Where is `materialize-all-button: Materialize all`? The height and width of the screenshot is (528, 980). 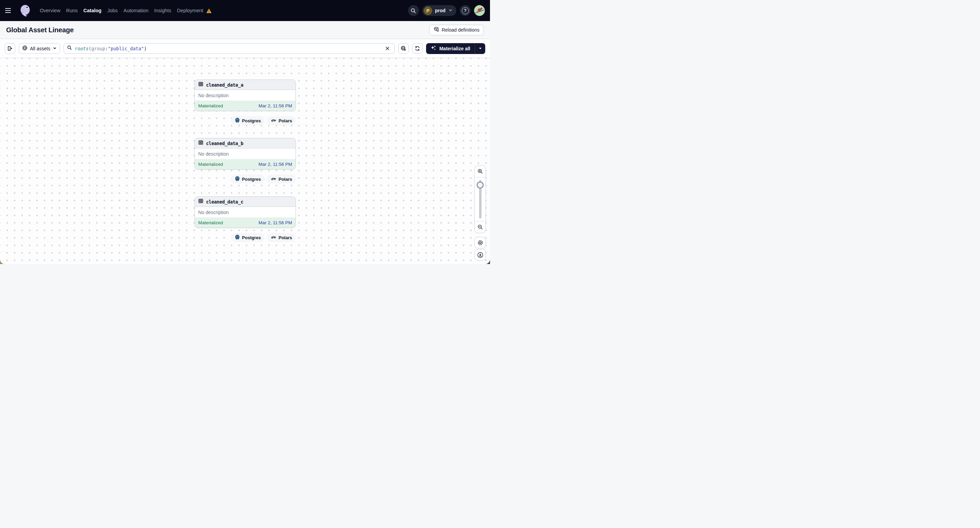 materialize-all-button: Materialize all is located at coordinates (450, 49).